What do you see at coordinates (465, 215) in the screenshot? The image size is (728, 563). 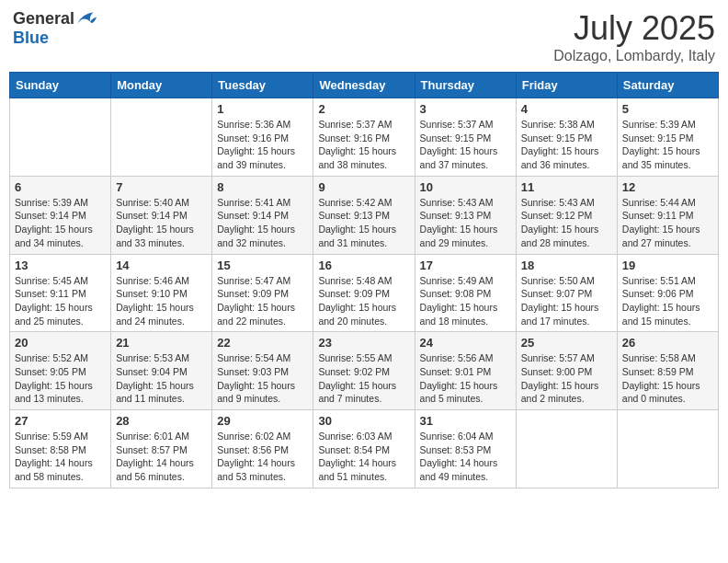 I see `calendar-cell: 10Sunrise: 5:43 AMSunset: 9:13 PMDayligh…` at bounding box center [465, 215].